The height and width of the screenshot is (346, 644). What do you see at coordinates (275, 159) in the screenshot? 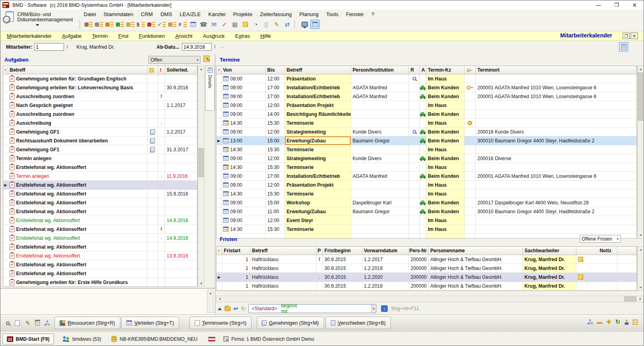
I see `cell-bis: 12:00` at bounding box center [275, 159].